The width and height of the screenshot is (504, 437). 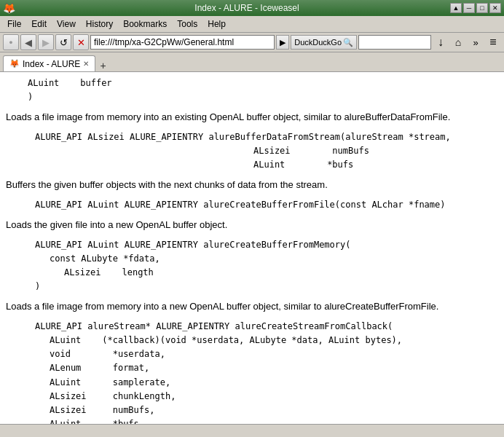 I want to click on tab-index-alure: 🦊 Index - ALURE ✕, so click(x=50, y=63).